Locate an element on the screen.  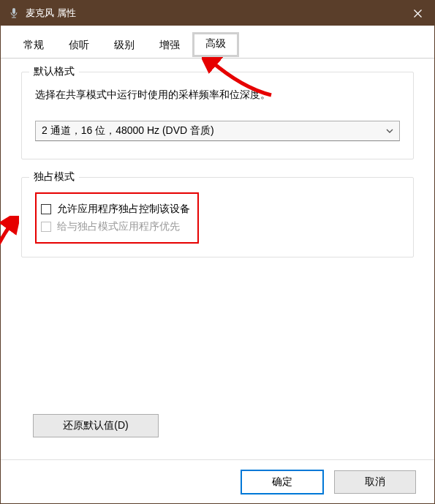
sample-format-select: 2 通道，16 位，48000 Hz (DVD 音质) is located at coordinates (218, 131).